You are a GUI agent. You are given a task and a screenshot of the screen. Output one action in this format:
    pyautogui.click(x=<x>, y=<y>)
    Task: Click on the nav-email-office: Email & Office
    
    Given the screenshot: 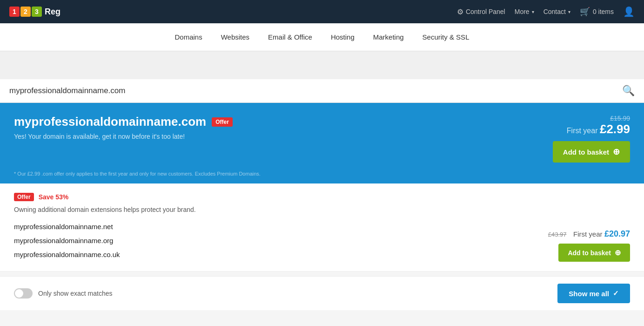 What is the action you would take?
    pyautogui.click(x=290, y=37)
    